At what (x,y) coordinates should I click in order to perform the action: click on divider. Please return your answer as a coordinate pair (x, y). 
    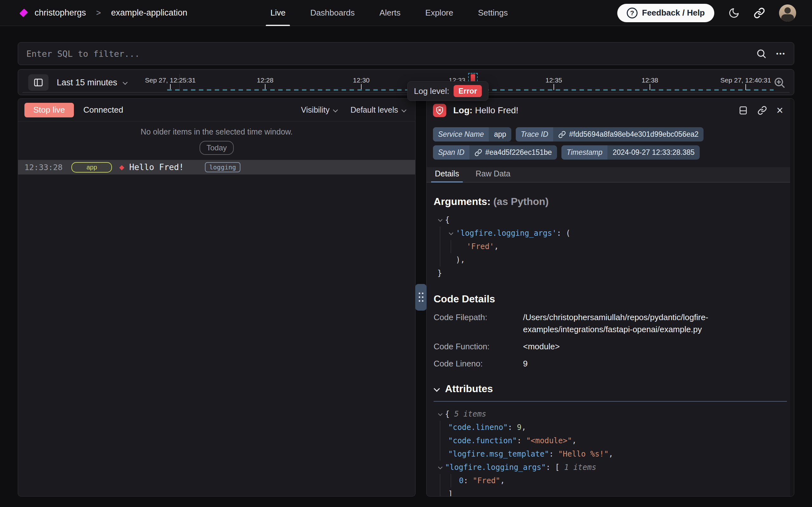
    Looking at the image, I should click on (610, 401).